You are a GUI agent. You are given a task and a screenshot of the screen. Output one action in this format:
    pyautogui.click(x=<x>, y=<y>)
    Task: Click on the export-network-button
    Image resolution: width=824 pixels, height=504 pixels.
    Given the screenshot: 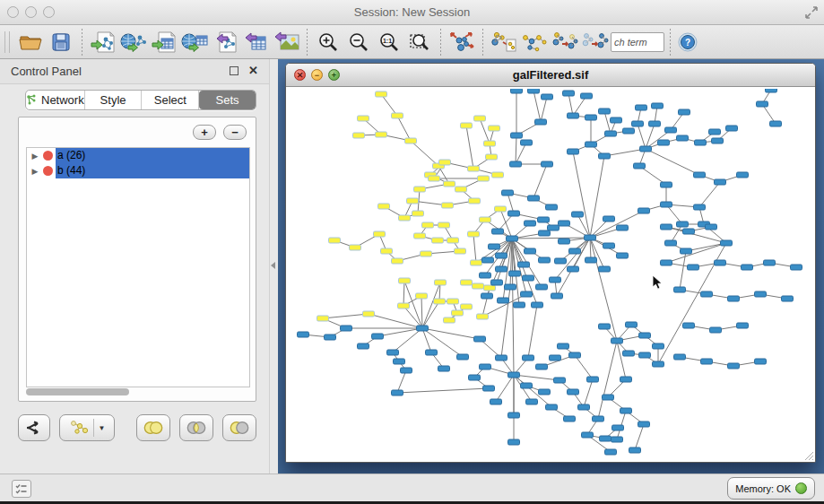 What is the action you would take?
    pyautogui.click(x=225, y=42)
    